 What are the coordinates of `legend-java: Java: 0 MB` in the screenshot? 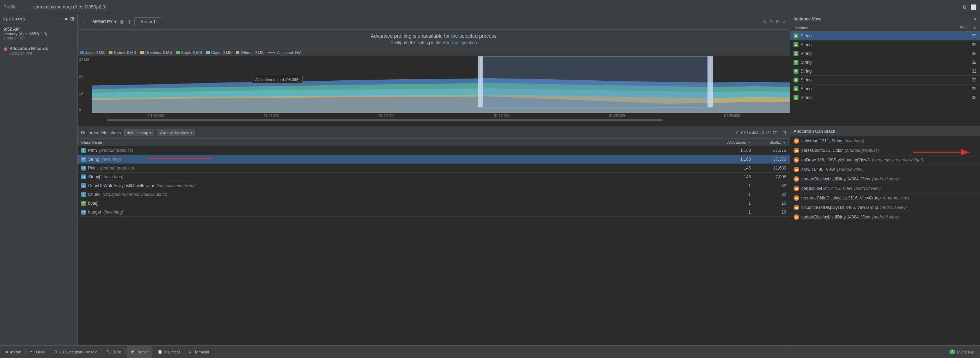 It's located at (92, 53).